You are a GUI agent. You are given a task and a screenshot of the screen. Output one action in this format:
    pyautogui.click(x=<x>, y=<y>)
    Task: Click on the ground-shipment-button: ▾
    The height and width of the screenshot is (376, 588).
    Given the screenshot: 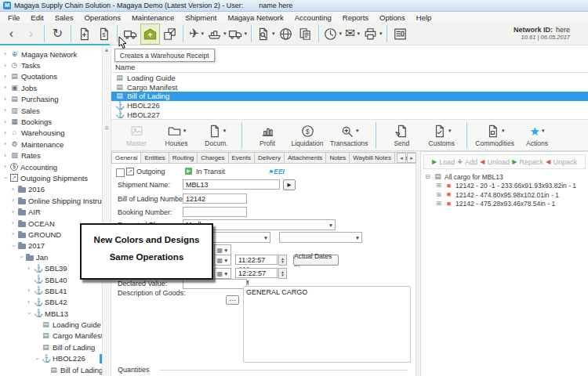 What is the action you would take?
    pyautogui.click(x=238, y=34)
    